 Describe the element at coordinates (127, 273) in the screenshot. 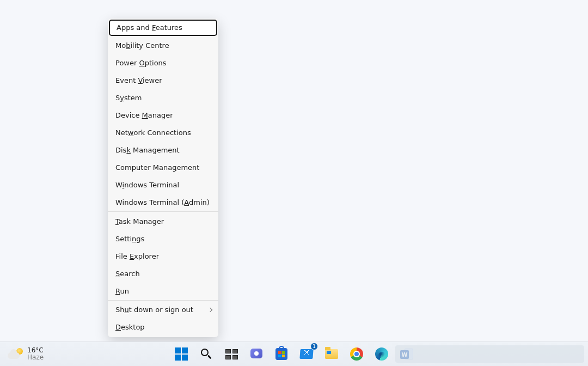

I see `menu-item-label: Search` at that location.